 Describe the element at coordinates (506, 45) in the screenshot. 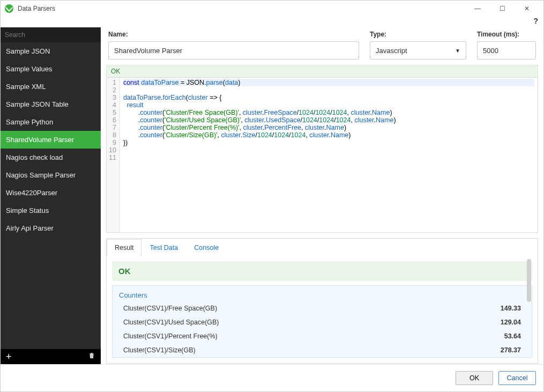

I see `timeout-field: Timeout (ms):` at that location.